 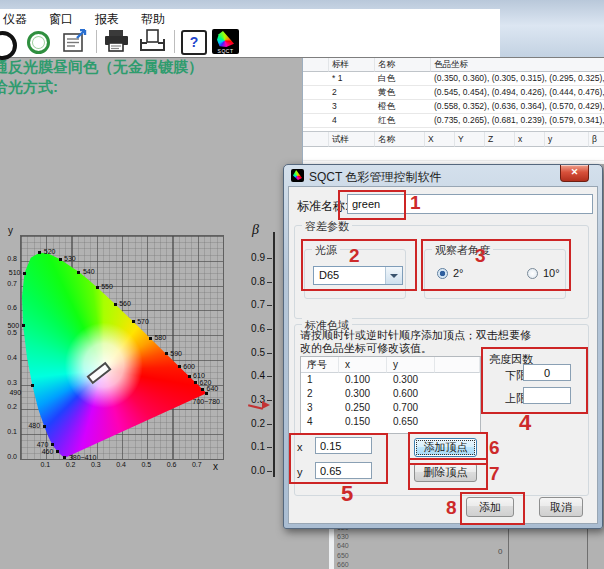 What do you see at coordinates (82, 458) in the screenshot?
I see `wavelength-label: 380~410` at bounding box center [82, 458].